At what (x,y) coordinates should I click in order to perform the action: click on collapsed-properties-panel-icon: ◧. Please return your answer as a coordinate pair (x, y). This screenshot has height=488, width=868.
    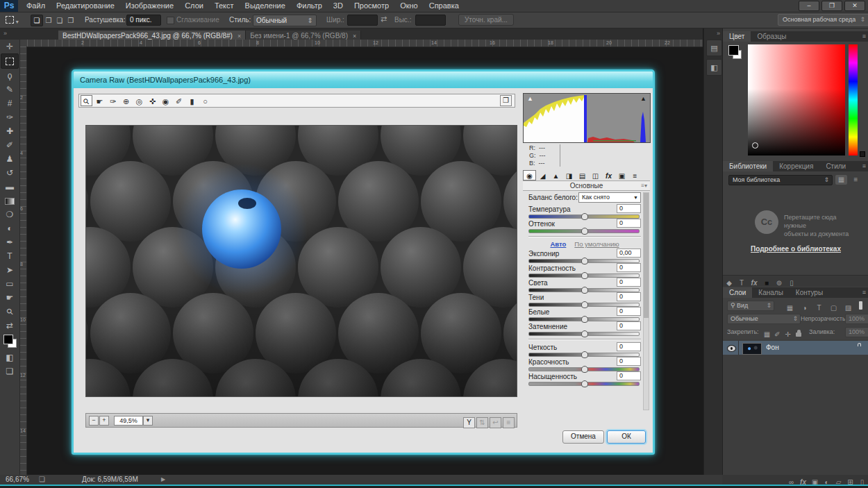
    Looking at the image, I should click on (714, 67).